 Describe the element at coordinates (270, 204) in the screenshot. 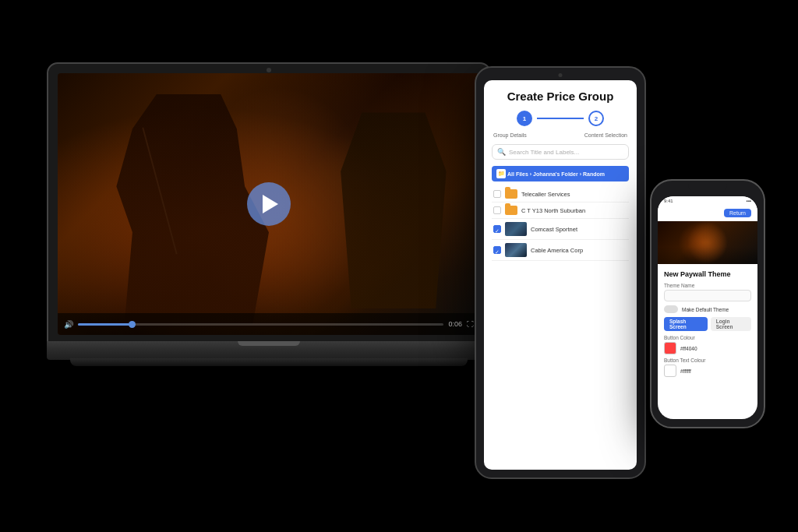

I see `play-icon` at that location.